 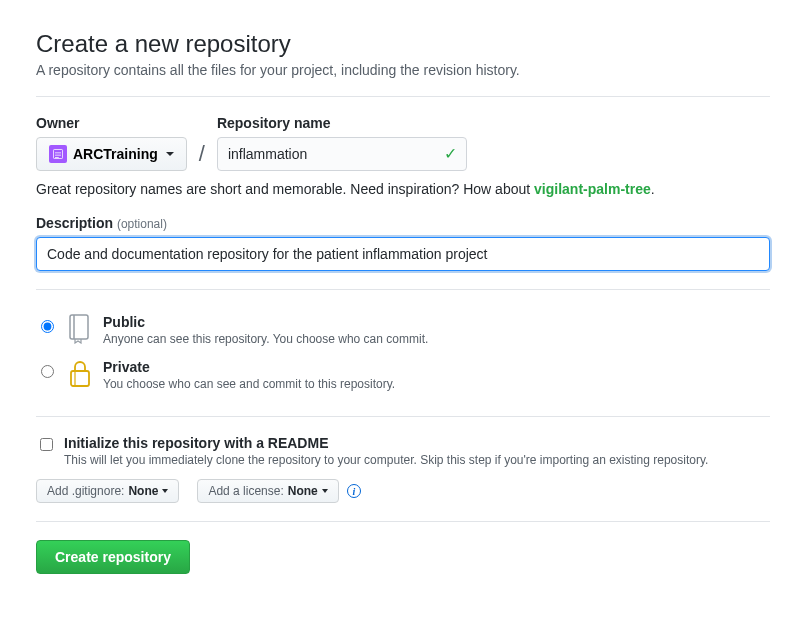 I want to click on lock-icon, so click(x=80, y=376).